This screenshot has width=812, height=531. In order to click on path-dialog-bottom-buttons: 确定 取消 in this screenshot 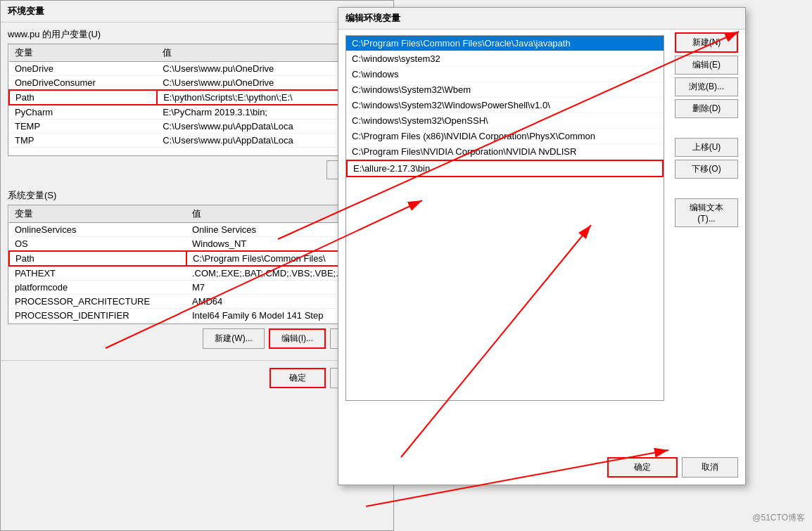, I will do `click(673, 467)`.